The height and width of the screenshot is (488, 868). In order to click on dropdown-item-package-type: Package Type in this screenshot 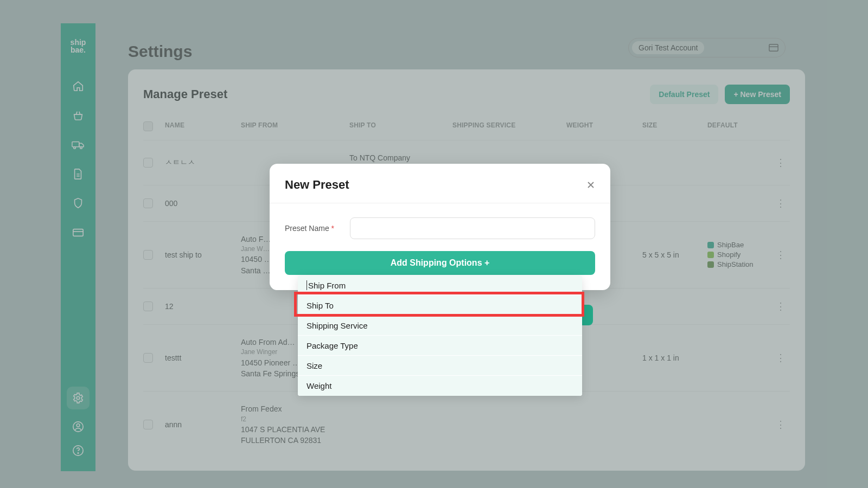, I will do `click(440, 346)`.